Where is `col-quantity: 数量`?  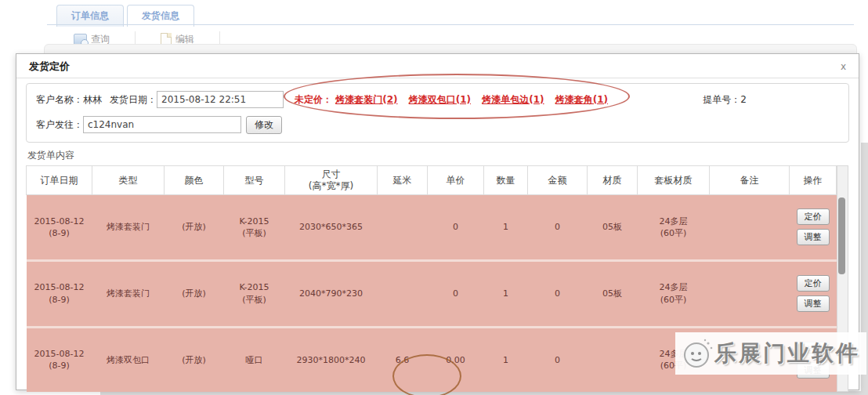
col-quantity: 数量 is located at coordinates (506, 180).